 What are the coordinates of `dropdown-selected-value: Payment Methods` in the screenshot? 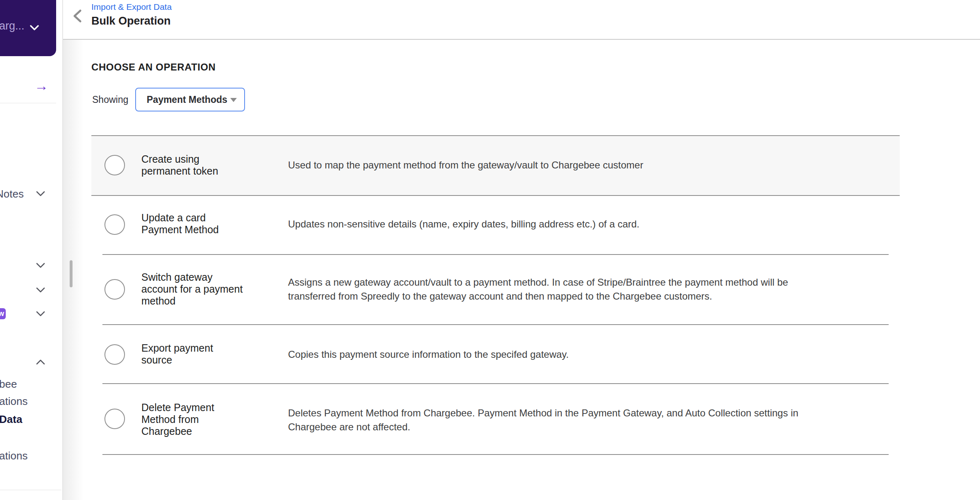 It's located at (187, 100).